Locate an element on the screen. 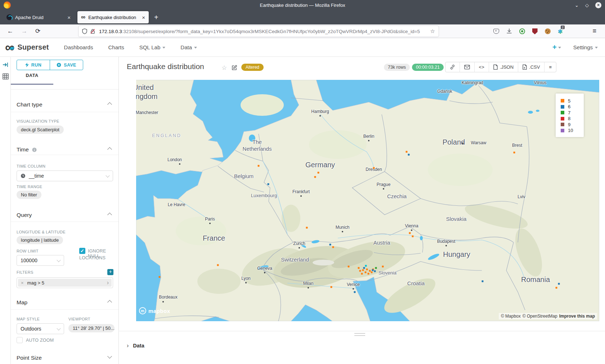 This screenshot has height=364, width=605. viewport-value: 11° 28' 29.70" | 50... is located at coordinates (91, 328).